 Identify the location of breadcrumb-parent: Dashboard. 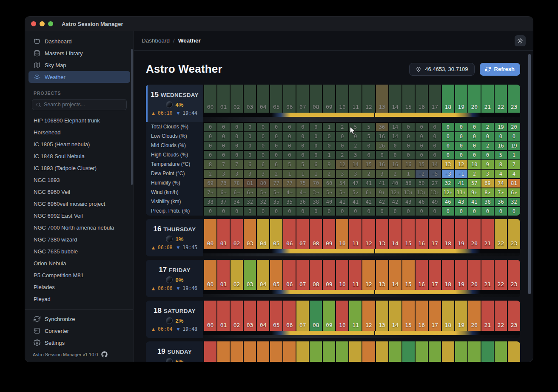
(156, 41).